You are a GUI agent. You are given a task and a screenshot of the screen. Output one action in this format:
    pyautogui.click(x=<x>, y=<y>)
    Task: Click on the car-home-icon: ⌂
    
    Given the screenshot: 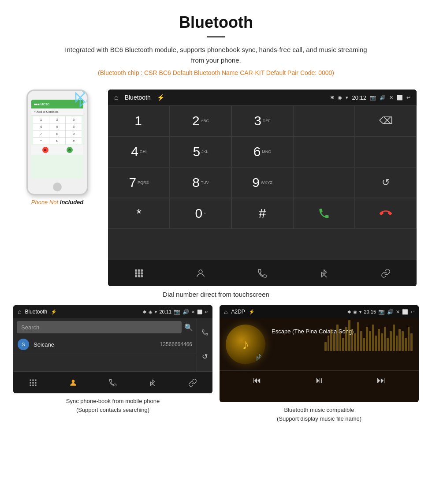 What is the action you would take?
    pyautogui.click(x=116, y=97)
    